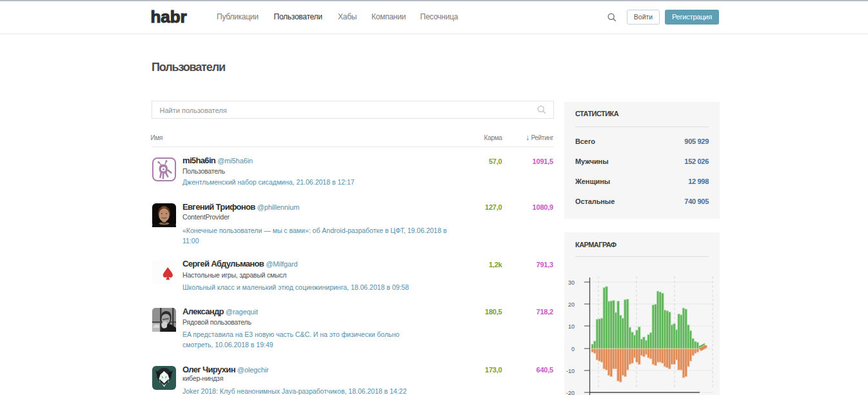 This screenshot has width=868, height=395. Describe the element at coordinates (571, 327) in the screenshot. I see `svg-text: 10` at that location.